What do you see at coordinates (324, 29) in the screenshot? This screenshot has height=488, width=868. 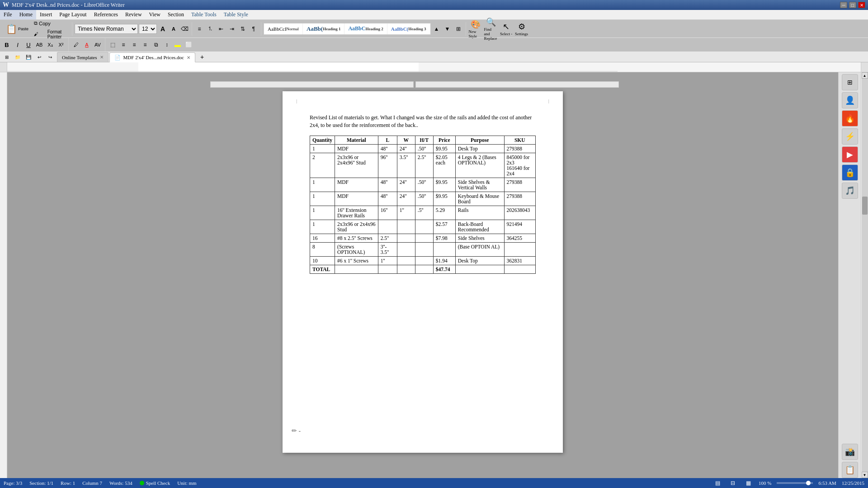 I see `style-heading1: AaBb( Heading 1` at bounding box center [324, 29].